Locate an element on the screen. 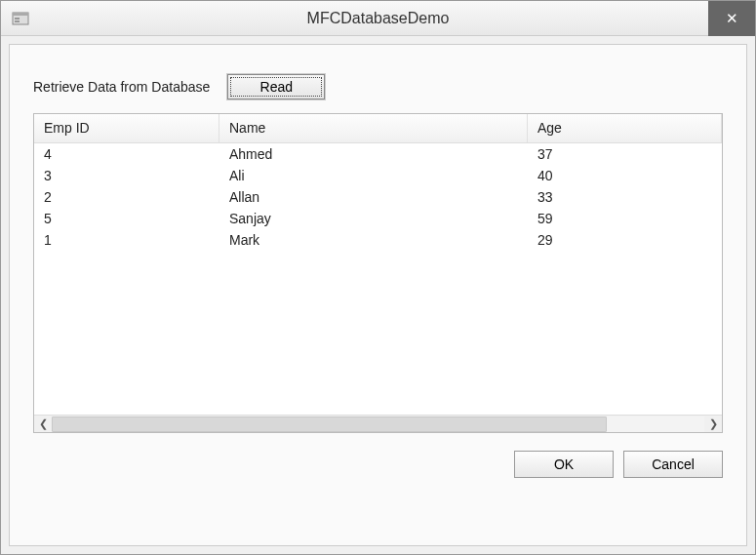  cell-empid: 2 is located at coordinates (127, 197).